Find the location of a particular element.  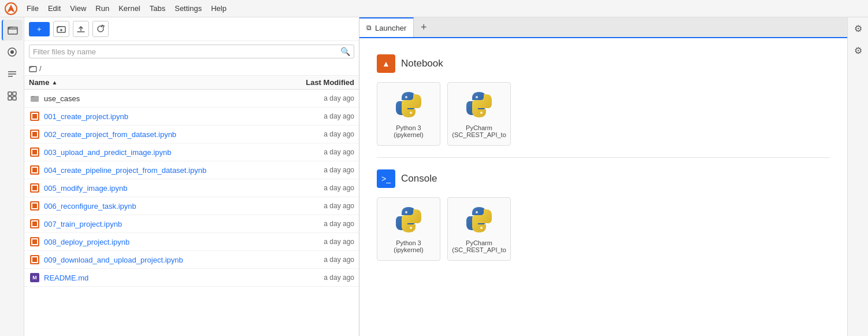

sidebar-item-running is located at coordinates (12, 52).